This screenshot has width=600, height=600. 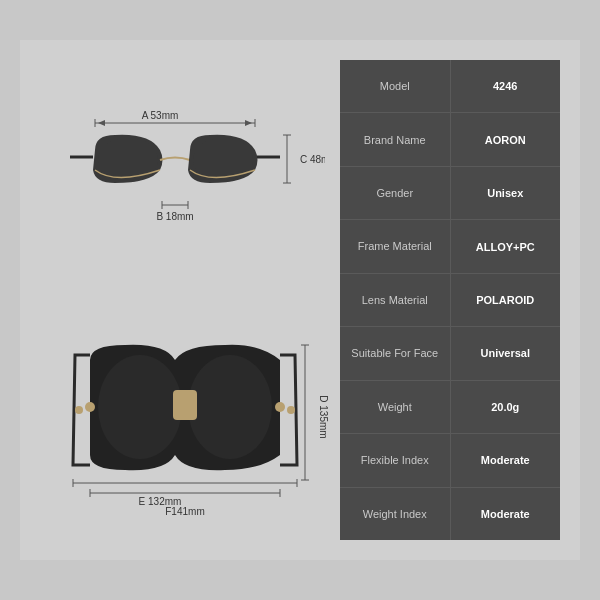 What do you see at coordinates (450, 460) in the screenshot?
I see `spec-row: Flexible IndexModerate` at bounding box center [450, 460].